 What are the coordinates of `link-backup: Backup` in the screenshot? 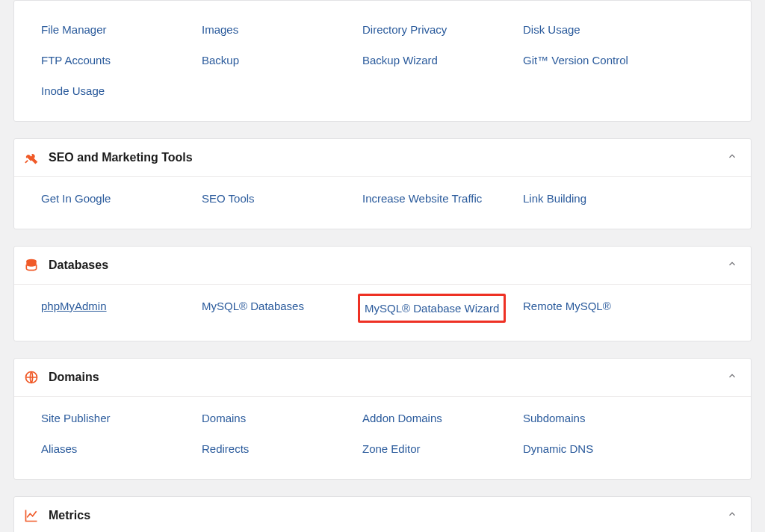 It's located at (282, 60).